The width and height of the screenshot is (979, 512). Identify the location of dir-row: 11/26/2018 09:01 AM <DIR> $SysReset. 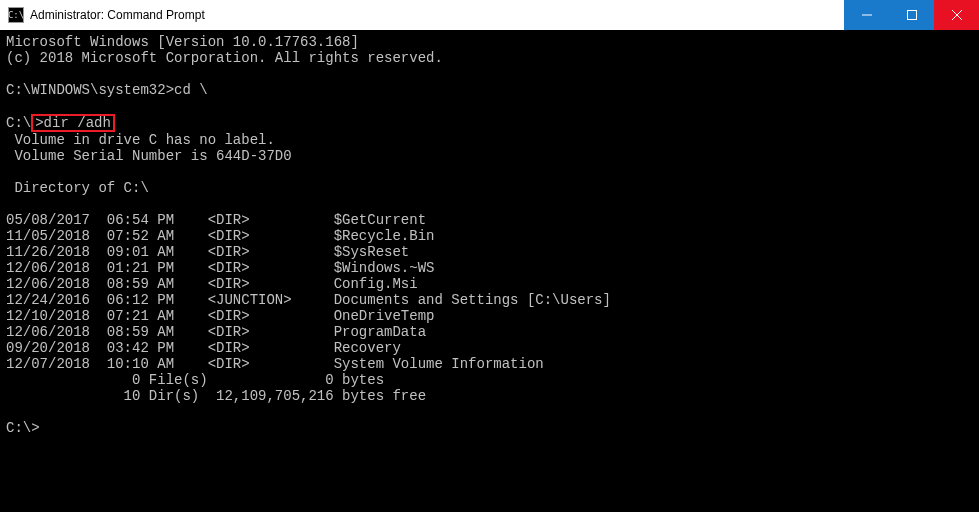
(490, 252).